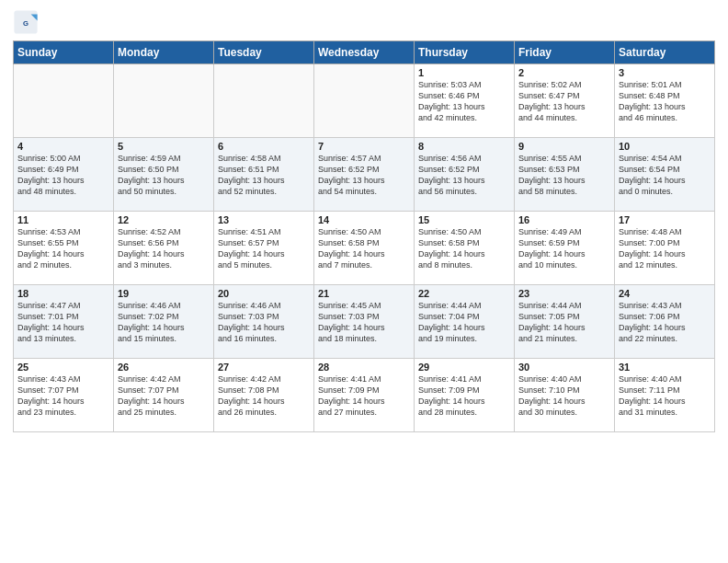  What do you see at coordinates (364, 53) in the screenshot?
I see `calendar-header-row: SundayMondayTuesdayWednesdayThursdayFrid…` at bounding box center [364, 53].